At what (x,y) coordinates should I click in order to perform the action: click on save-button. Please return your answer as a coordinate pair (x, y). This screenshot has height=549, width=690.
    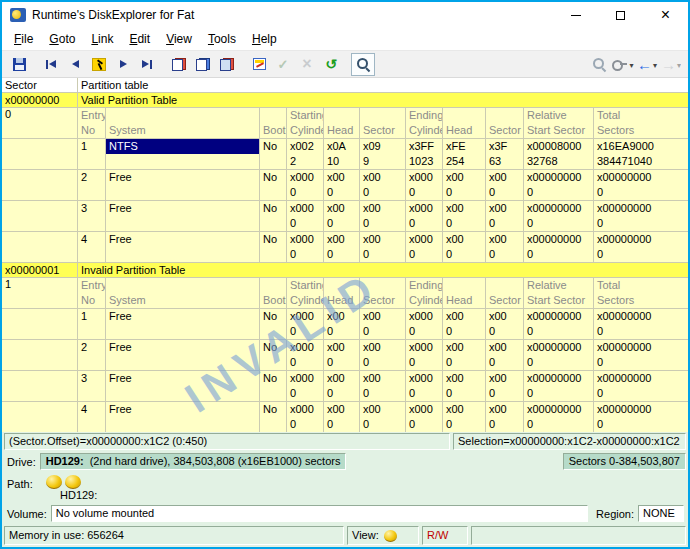
    Looking at the image, I should click on (19, 64).